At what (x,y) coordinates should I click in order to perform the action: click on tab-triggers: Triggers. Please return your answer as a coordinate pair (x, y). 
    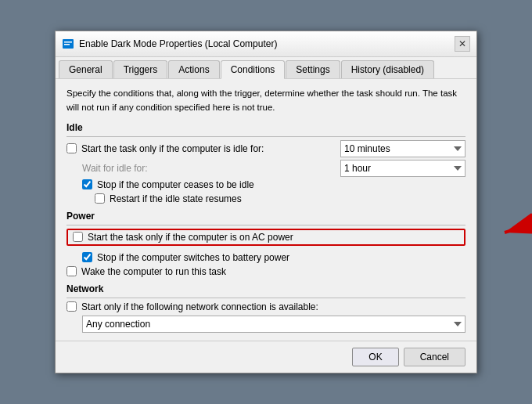
    Looking at the image, I should click on (141, 69).